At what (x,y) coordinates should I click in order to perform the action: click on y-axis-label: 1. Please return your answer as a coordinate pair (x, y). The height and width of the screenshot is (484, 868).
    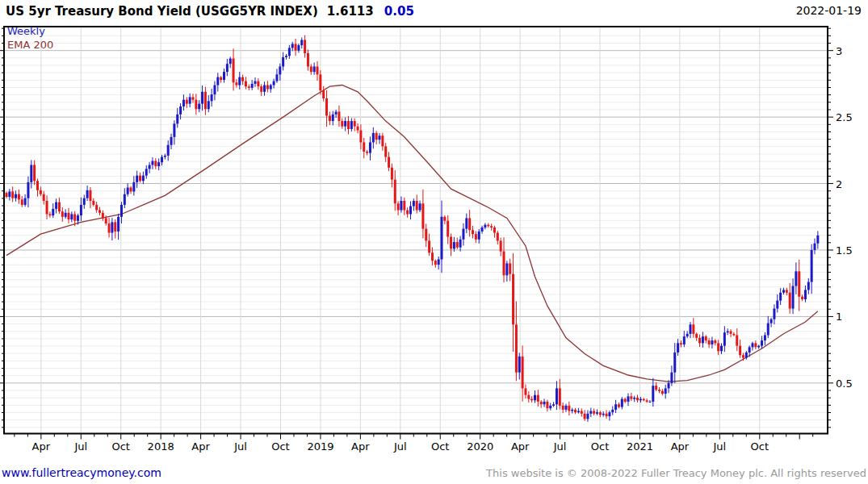
    Looking at the image, I should click on (839, 316).